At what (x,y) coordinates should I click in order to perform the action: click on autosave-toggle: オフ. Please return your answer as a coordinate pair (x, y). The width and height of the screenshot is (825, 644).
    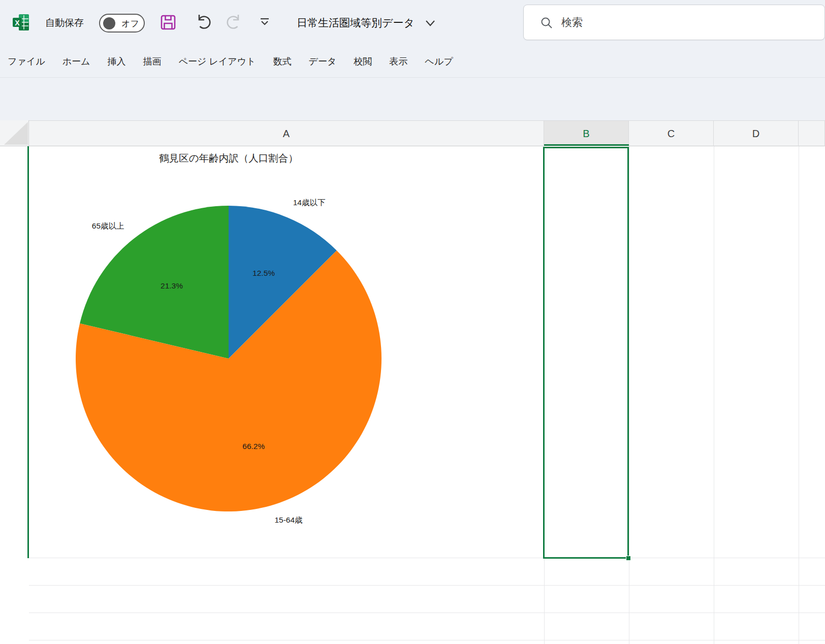
    Looking at the image, I should click on (122, 23).